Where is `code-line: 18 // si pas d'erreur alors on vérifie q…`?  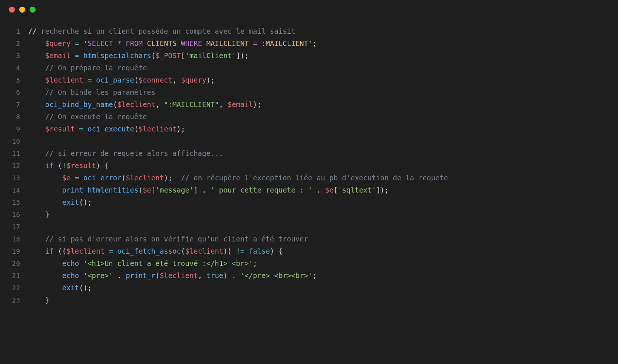
code-line: 18 // si pas d'erreur alors on vérifie q… is located at coordinates (309, 239).